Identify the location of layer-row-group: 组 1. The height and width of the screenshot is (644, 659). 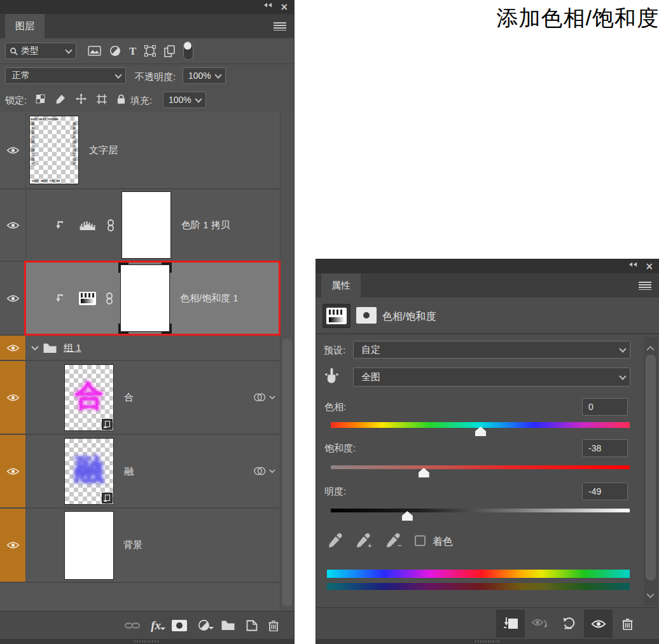
(140, 348).